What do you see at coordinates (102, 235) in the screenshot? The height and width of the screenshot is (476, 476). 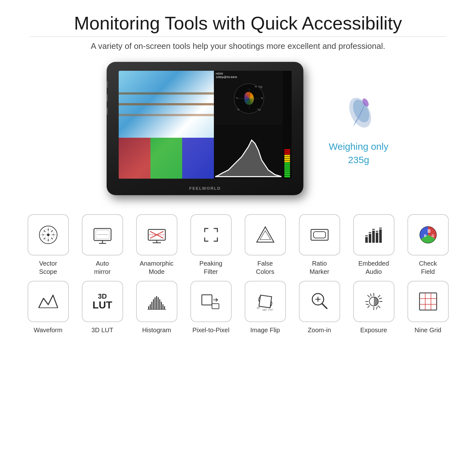 I see `auto-mirror-icon-box` at bounding box center [102, 235].